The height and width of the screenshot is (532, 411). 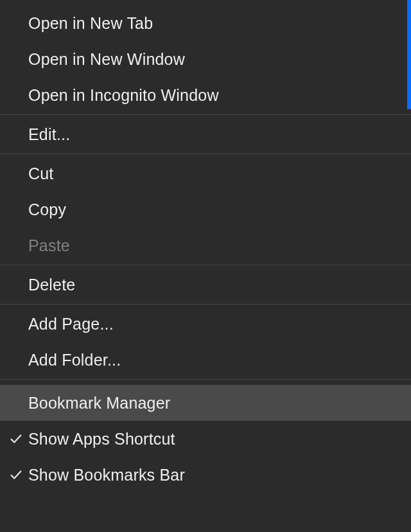 What do you see at coordinates (206, 134) in the screenshot?
I see `menu-item-edit: Edit...` at bounding box center [206, 134].